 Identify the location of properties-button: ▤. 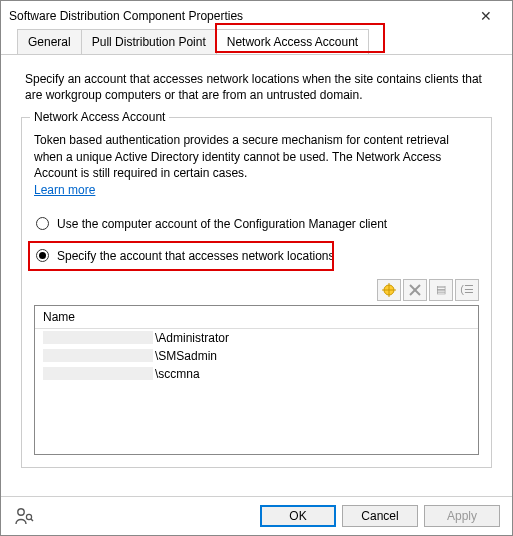
(441, 290).